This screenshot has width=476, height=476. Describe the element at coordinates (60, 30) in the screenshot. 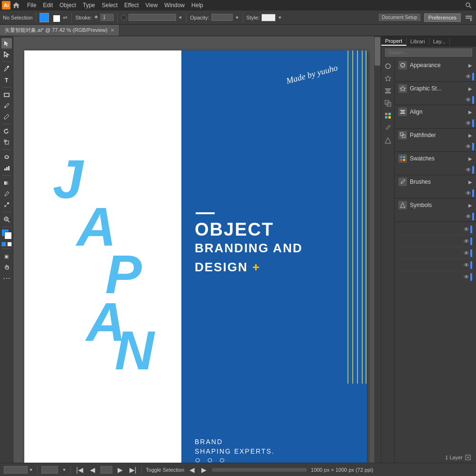

I see `file-tab: 矢量智能对象.ai* @ 77.42 % (RGB/Preview) ✕` at that location.